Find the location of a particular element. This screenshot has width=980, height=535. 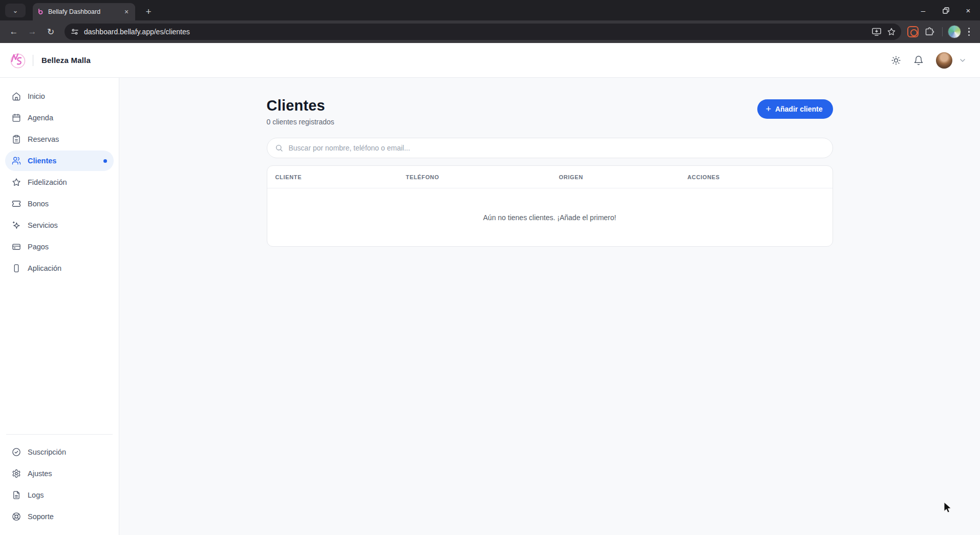

tab-close-icon: × is located at coordinates (126, 12).